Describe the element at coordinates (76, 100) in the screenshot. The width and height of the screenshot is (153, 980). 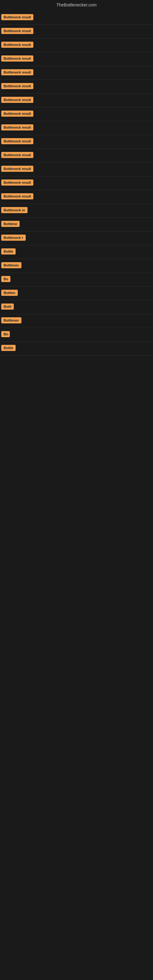
I see `result-row-7: Bottleneck result` at that location.